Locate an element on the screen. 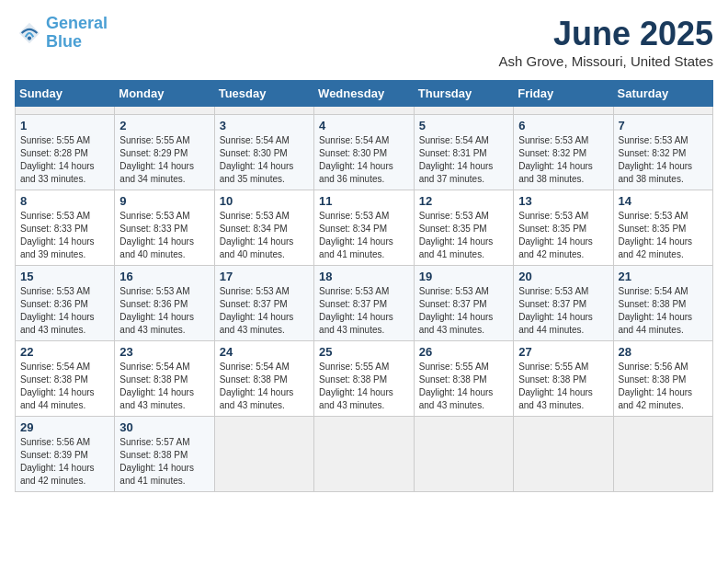 The image size is (728, 563). day-number: 5 is located at coordinates (463, 125).